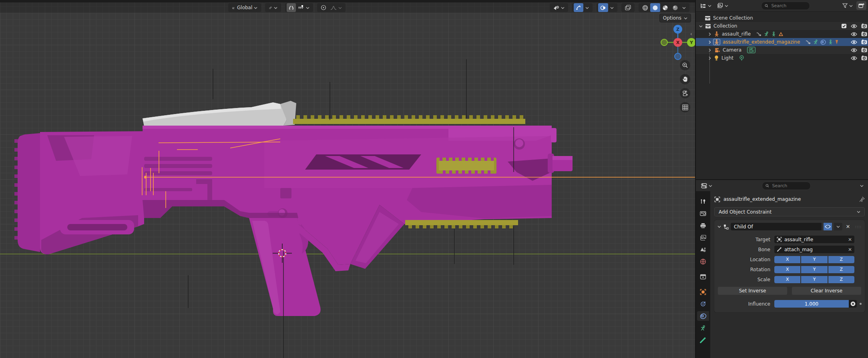 The image size is (868, 358). What do you see at coordinates (842, 260) in the screenshot?
I see `location-z-toggle: Z` at bounding box center [842, 260].